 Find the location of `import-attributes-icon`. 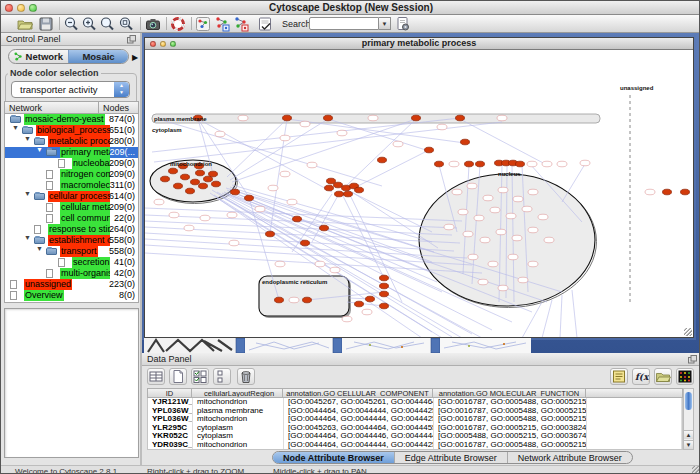

import-attributes-icon is located at coordinates (663, 376).